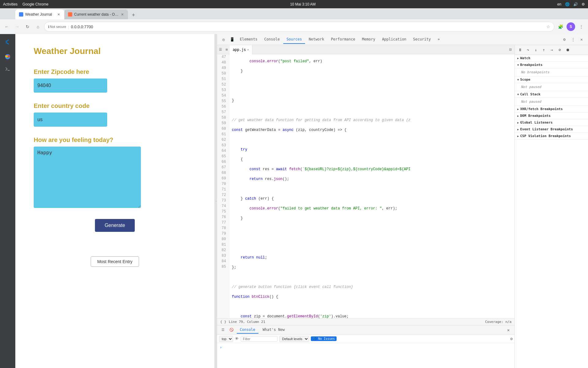 This screenshot has height=368, width=588. I want to click on network-icon: 🌐, so click(567, 4).